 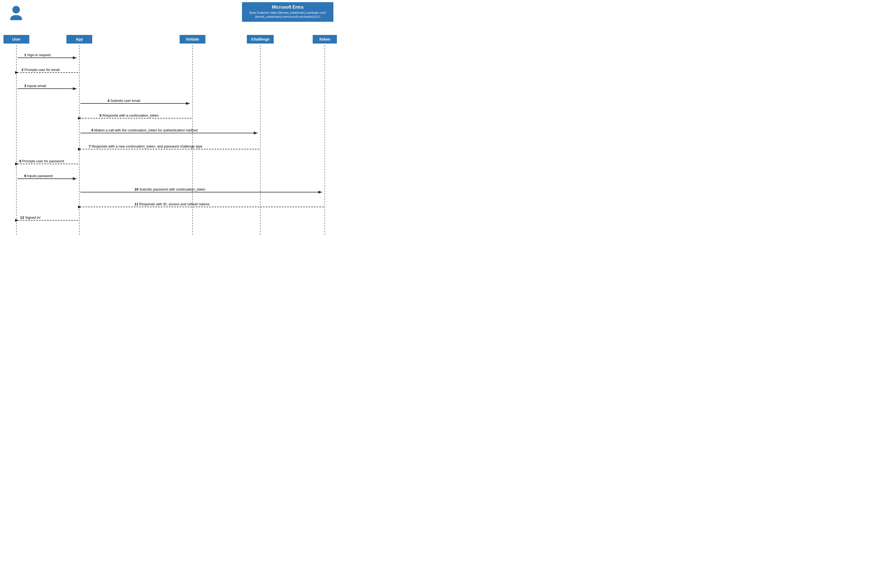 I want to click on step-11-label: 11 Responds with ID, access and refresh …, so click(x=172, y=204).